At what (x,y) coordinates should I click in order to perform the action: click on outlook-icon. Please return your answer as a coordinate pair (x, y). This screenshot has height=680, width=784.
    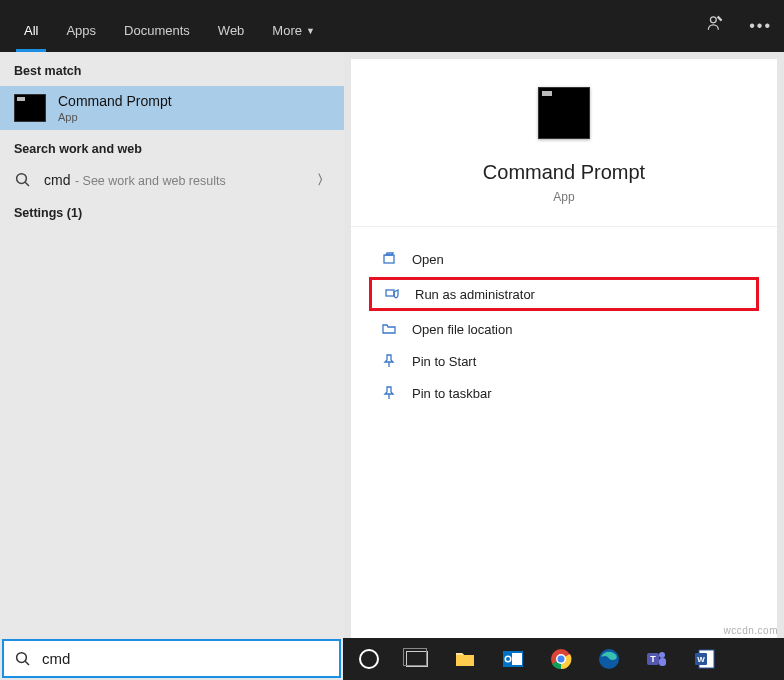
    Looking at the image, I should click on (513, 659).